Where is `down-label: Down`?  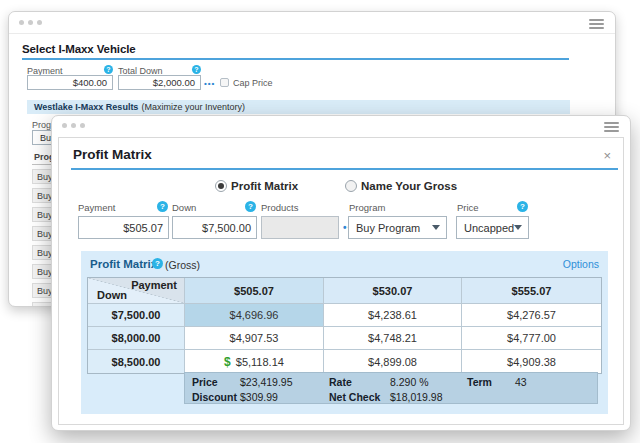
down-label: Down is located at coordinates (184, 208).